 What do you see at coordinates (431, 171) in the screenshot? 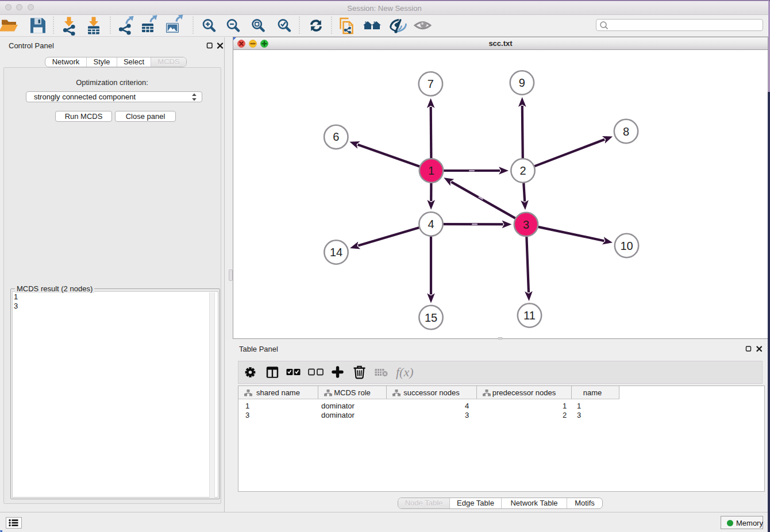
I see `svg-text: 1` at bounding box center [431, 171].